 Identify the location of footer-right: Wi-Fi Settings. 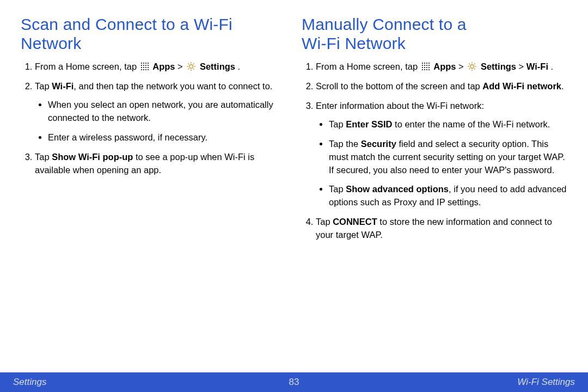
(546, 382).